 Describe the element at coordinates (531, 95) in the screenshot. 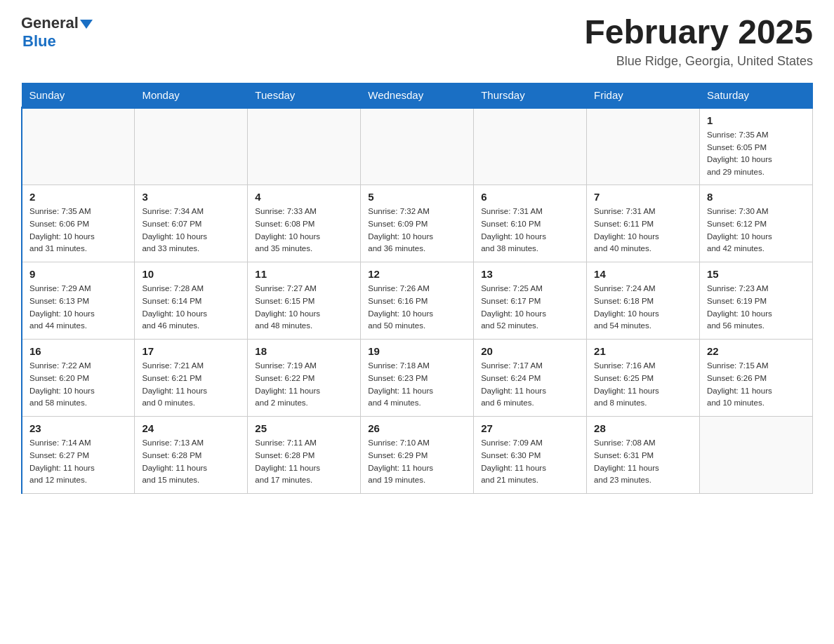

I see `weekday-header-thursday: Thursday` at that location.